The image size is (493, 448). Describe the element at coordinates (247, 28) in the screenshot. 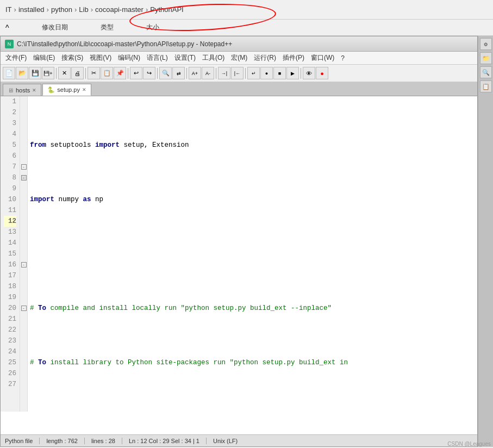

I see `file-explorer-toolbar: ^ 修改日期 类型 大小` at that location.